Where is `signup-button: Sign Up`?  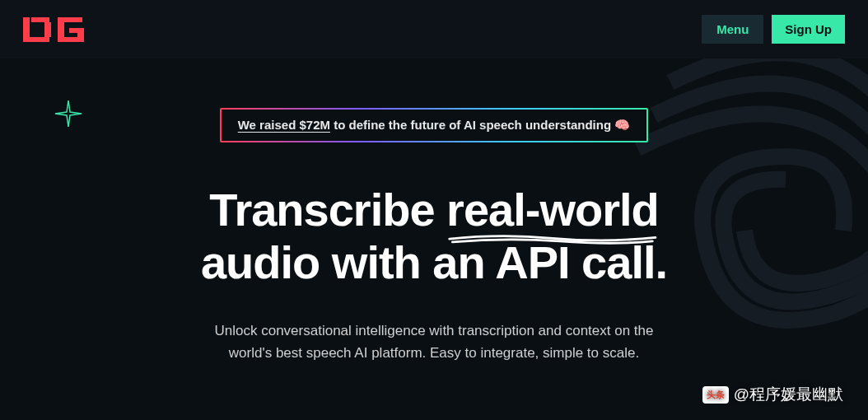 signup-button: Sign Up is located at coordinates (809, 30).